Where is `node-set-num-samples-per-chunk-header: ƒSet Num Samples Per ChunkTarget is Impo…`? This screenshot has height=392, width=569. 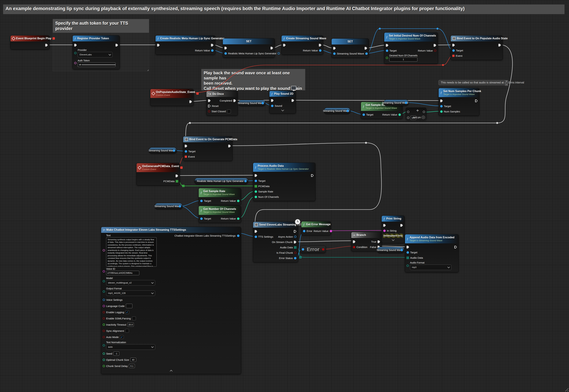 node-set-num-samples-per-chunk-header: ƒSet Num Samples Per ChunkTarget is Impo… is located at coordinates (459, 93).